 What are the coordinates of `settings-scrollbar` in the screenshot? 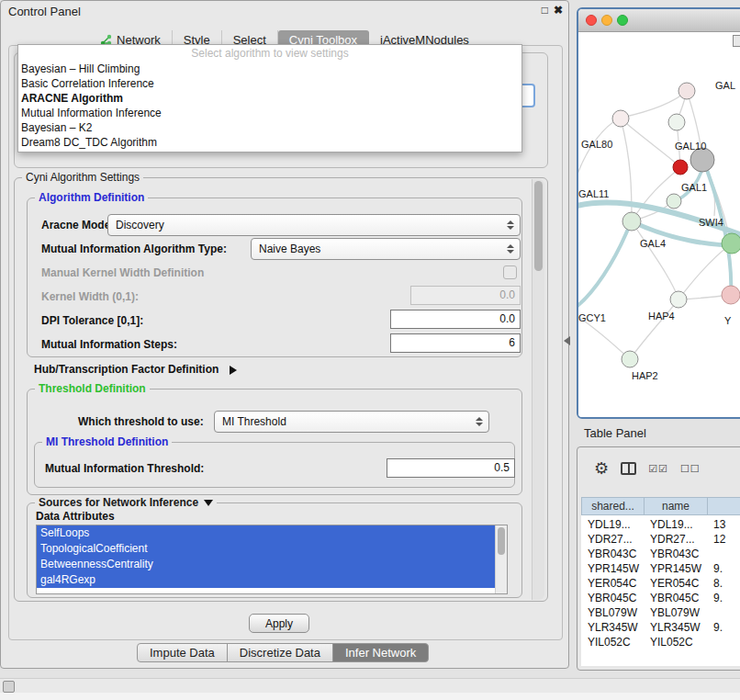 It's located at (538, 390).